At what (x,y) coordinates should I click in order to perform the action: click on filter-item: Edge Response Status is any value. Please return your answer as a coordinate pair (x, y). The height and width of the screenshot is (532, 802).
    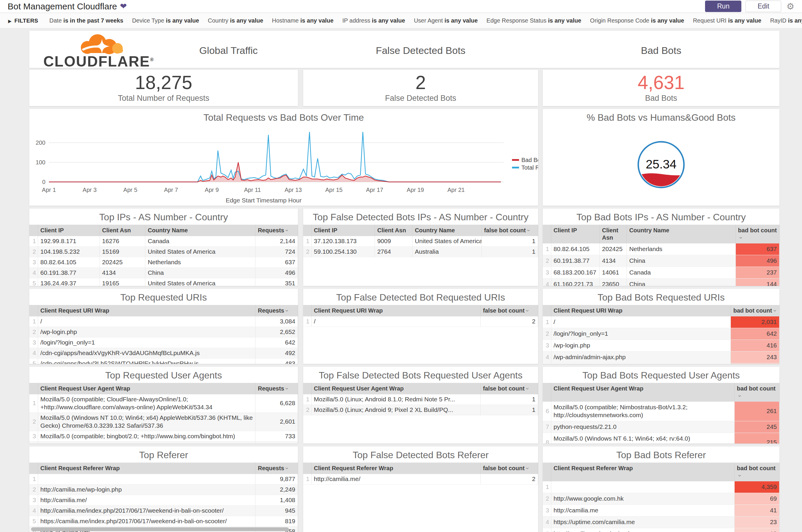
    Looking at the image, I should click on (534, 20).